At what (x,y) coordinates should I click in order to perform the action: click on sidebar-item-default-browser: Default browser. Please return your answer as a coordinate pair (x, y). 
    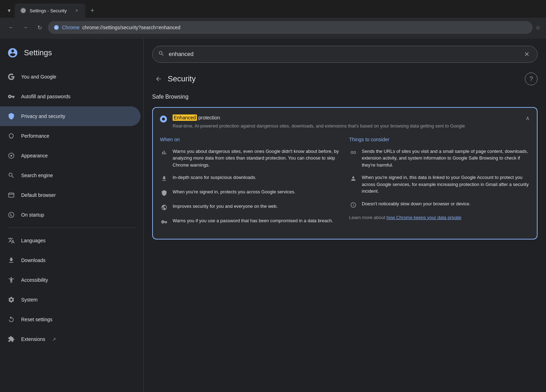
    Looking at the image, I should click on (70, 195).